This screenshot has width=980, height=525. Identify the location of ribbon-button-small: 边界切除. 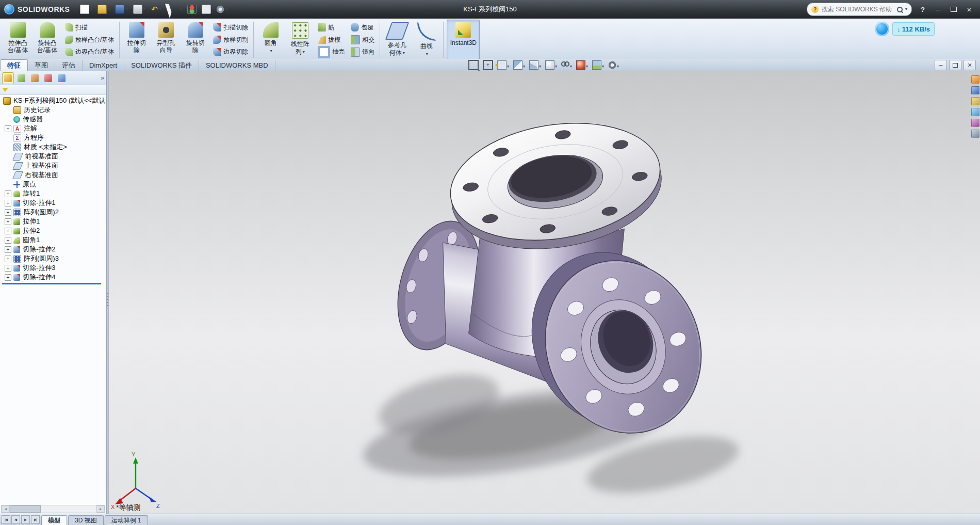
(231, 52).